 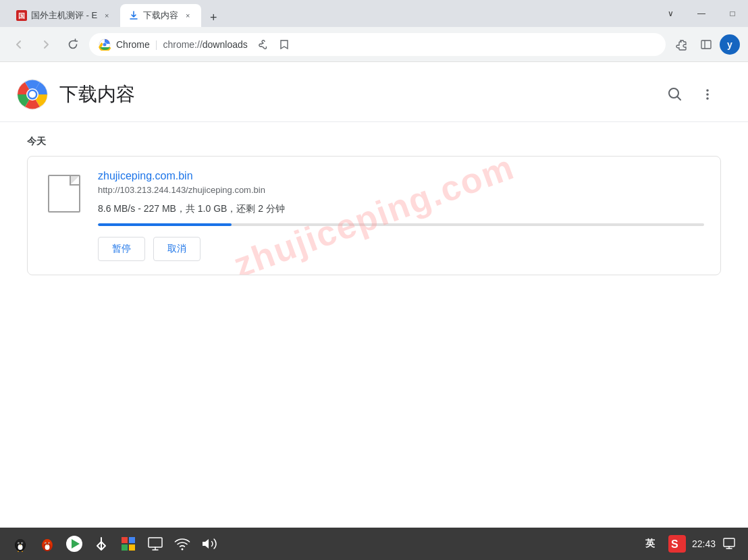 What do you see at coordinates (401, 225) in the screenshot?
I see `progress-bar-container` at bounding box center [401, 225].